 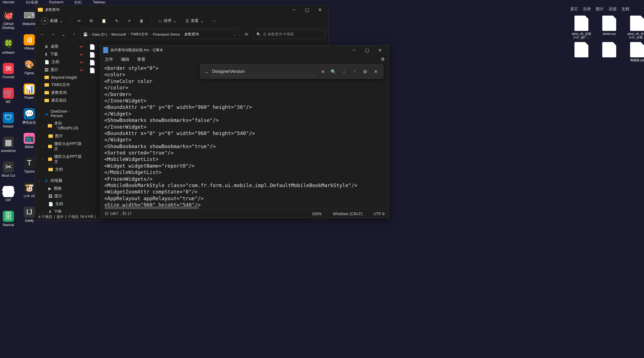 What do you see at coordinates (104, 21) in the screenshot?
I see `paste-button: 📋` at bounding box center [104, 21].